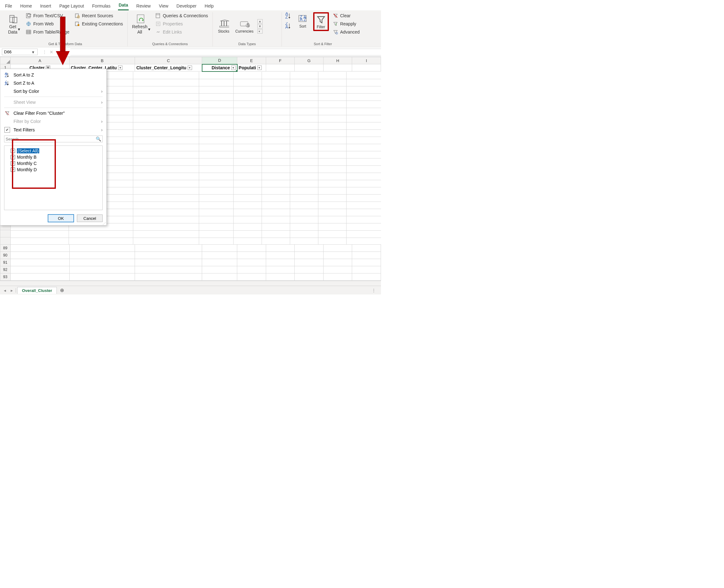 This screenshot has width=724, height=588. What do you see at coordinates (260, 68) in the screenshot?
I see `filter-dropdown-population: ▾` at bounding box center [260, 68].